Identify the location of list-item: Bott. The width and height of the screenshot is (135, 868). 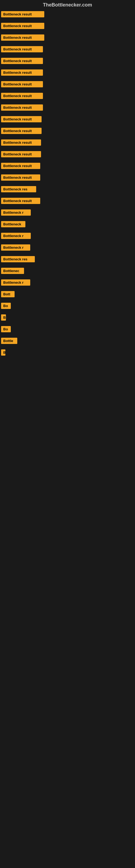
(68, 294).